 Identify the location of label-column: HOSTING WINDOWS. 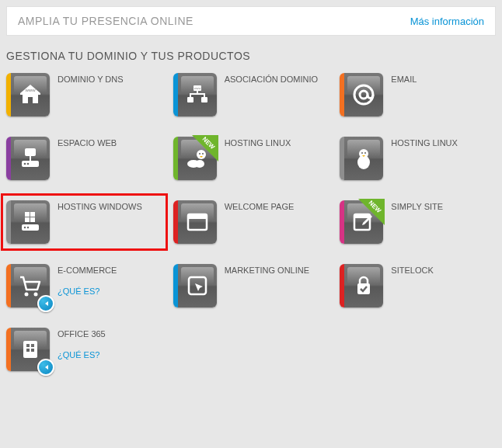
(99, 207).